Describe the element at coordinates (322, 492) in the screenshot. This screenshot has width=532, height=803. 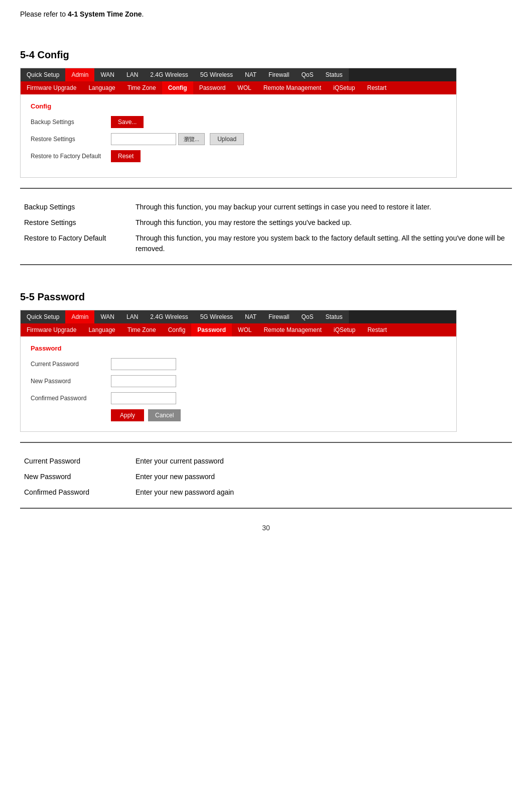
I see `desc-confirmed-pw-desc: Enter your new password again` at that location.